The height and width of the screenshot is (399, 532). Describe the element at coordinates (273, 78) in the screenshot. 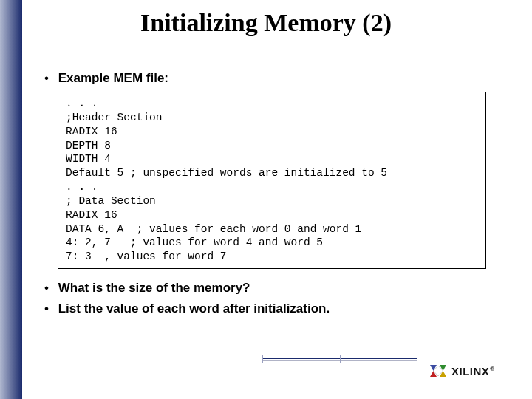

I see `bullet-example: • Example MEM file:` at that location.